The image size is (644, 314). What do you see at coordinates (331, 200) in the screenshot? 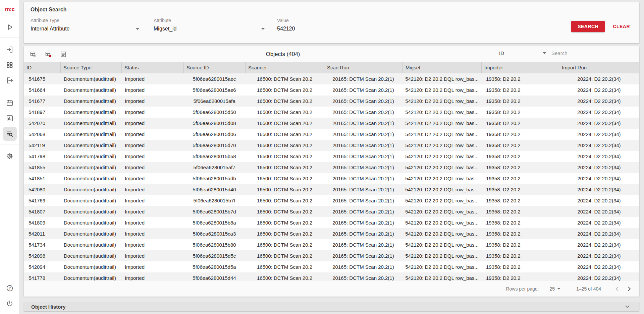
I see `table-row: 541769 Documentum(audittrail) Imported 5…` at bounding box center [331, 200].